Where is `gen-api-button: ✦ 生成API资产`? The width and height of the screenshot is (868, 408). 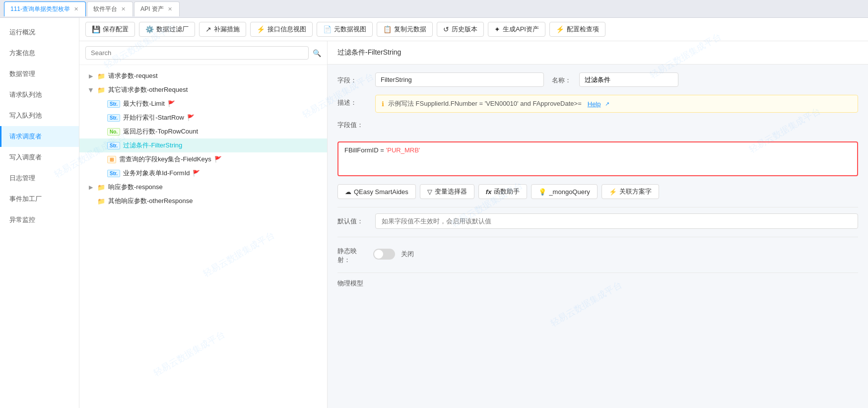
gen-api-button: ✦ 生成API资产 is located at coordinates (517, 29).